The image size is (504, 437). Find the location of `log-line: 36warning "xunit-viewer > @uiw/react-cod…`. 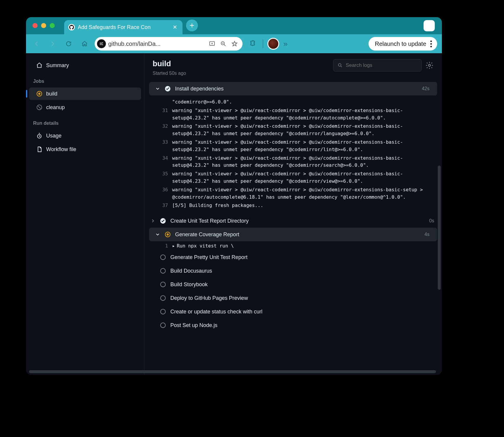

log-line: 36warning "xunit-viewer > @uiw/react-cod… is located at coordinates (293, 194).